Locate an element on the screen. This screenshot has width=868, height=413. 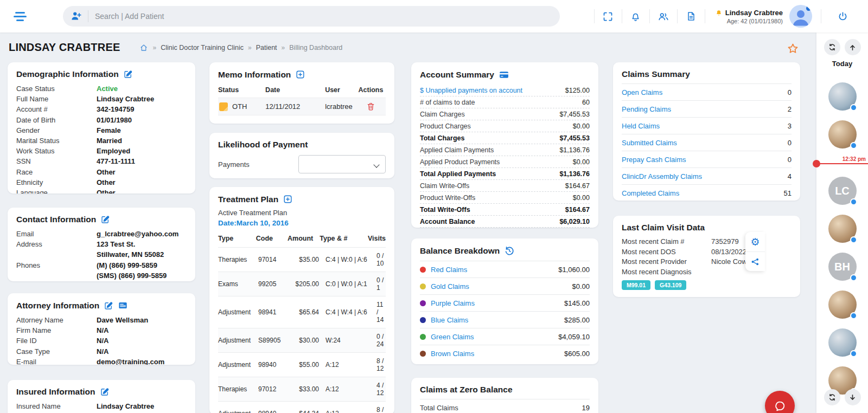
summary-row: Total Write-Offs $164.67 is located at coordinates (505, 210).